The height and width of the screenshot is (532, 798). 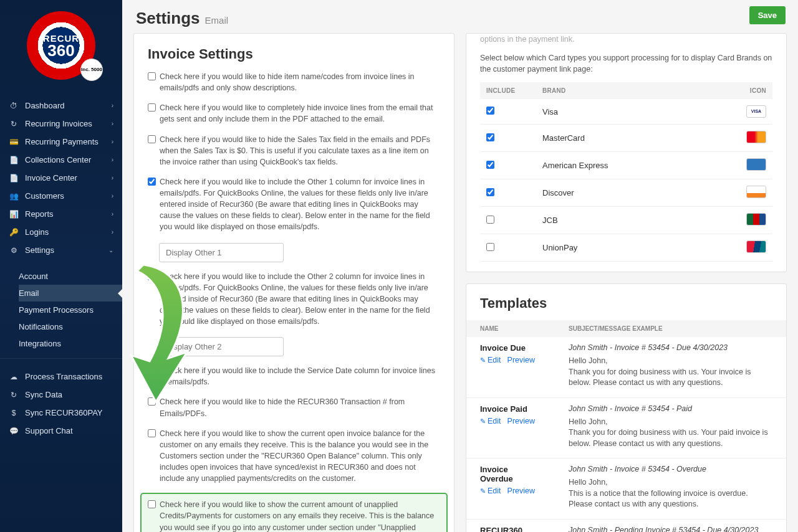 What do you see at coordinates (511, 409) in the screenshot?
I see `template-name: Invoice Paid` at bounding box center [511, 409].